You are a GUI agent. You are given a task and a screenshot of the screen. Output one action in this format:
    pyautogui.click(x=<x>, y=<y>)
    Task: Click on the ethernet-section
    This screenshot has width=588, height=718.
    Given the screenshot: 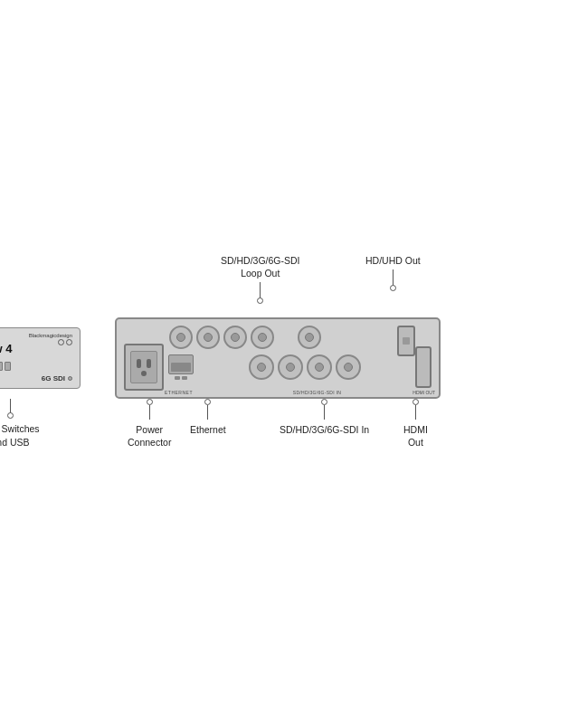 What is the action you would take?
    pyautogui.click(x=181, y=367)
    